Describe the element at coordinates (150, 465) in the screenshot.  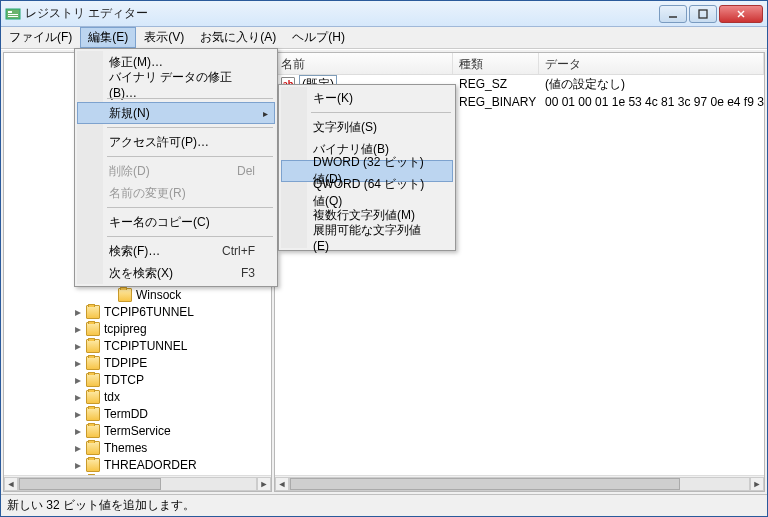
I see `tree-node-label: THREADORDER` at that location.